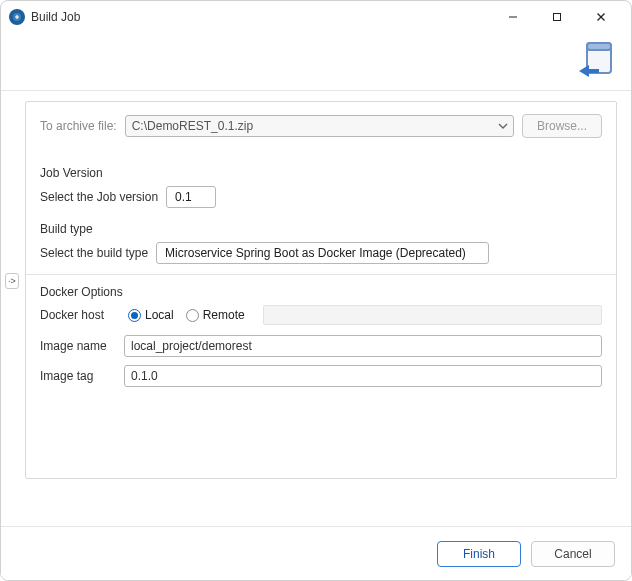 This screenshot has height=581, width=632. I want to click on side-expand-handle: ·>, so click(12, 281).